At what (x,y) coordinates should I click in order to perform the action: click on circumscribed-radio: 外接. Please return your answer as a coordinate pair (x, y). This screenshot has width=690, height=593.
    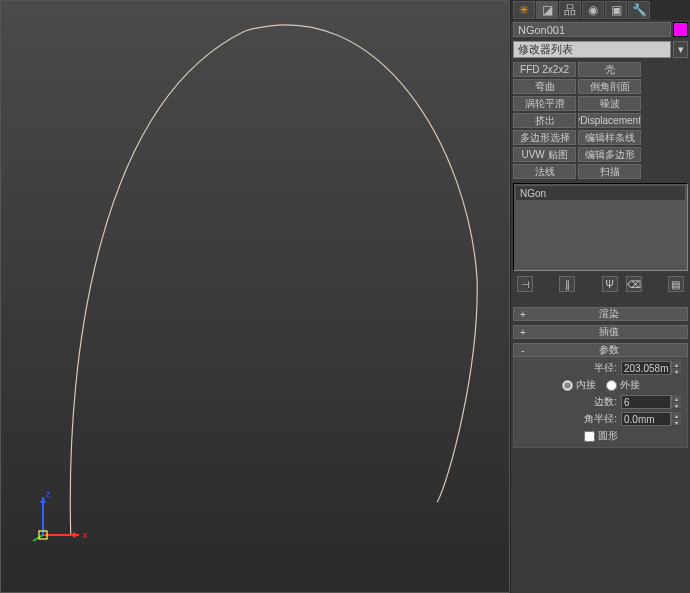
    Looking at the image, I should click on (623, 385).